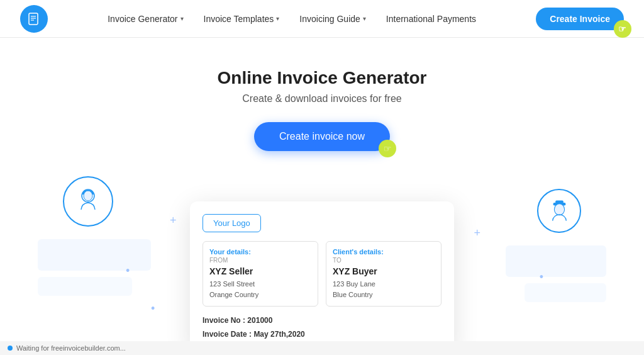  Describe the element at coordinates (322, 321) in the screenshot. I see `invoice-number-row: Invoice No : 201000` at that location.